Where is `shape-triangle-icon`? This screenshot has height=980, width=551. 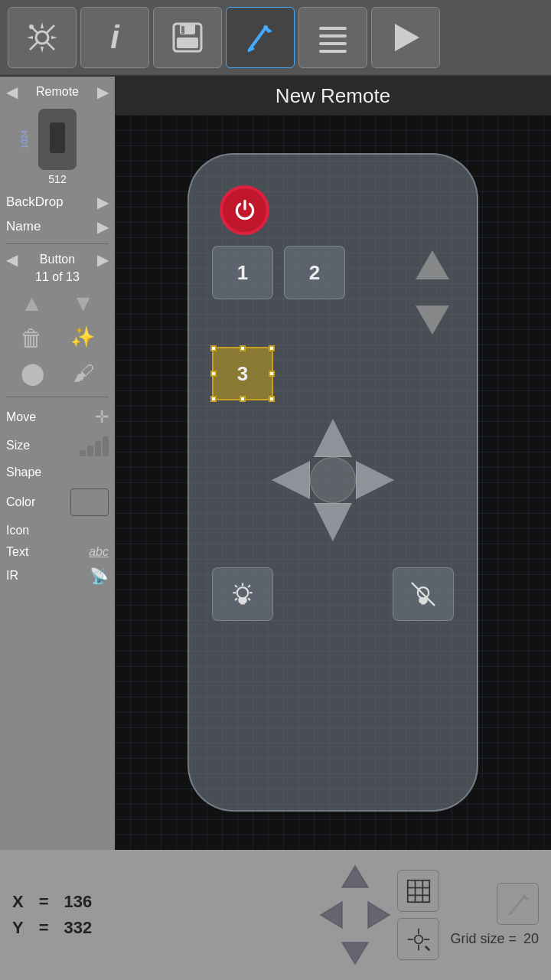
shape-triangle-icon is located at coordinates (99, 472).